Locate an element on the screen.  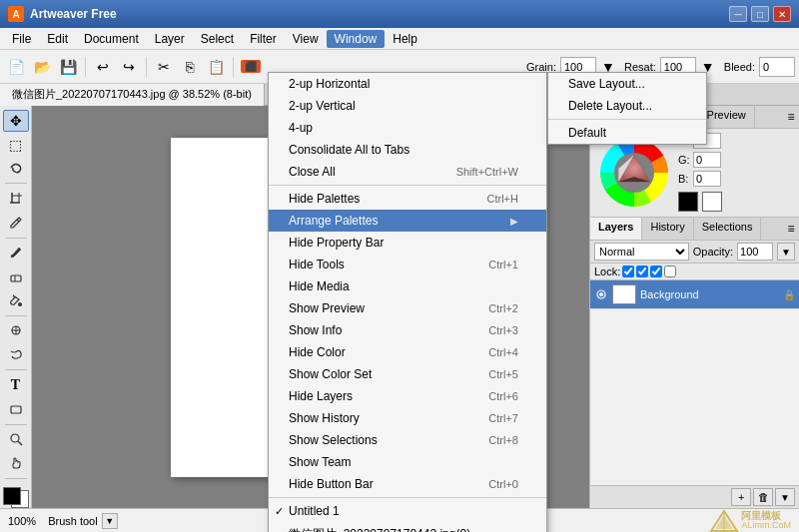
menu-layer: Layer is located at coordinates (170, 39).